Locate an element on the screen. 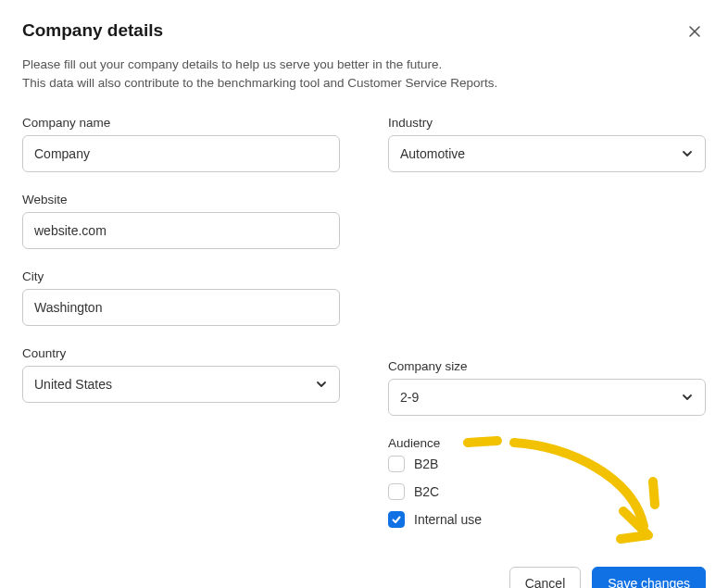  checkbox-label: B2C is located at coordinates (426, 492).